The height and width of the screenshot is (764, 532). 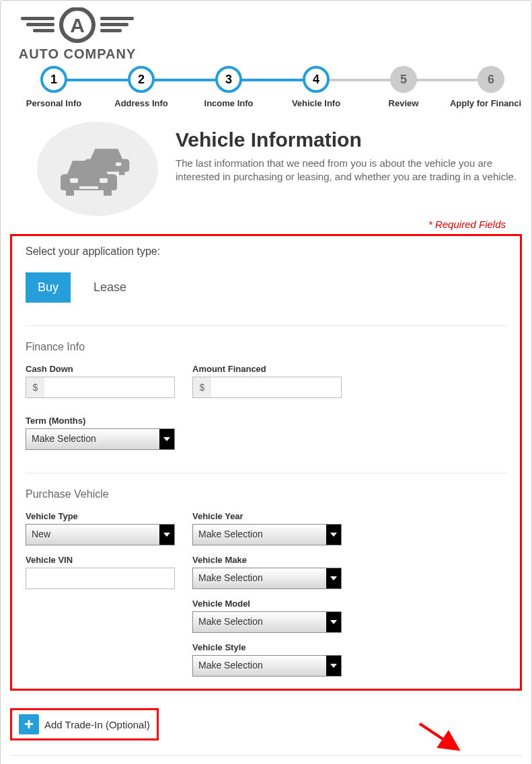 What do you see at coordinates (48, 288) in the screenshot?
I see `tab-buy: Buy` at bounding box center [48, 288].